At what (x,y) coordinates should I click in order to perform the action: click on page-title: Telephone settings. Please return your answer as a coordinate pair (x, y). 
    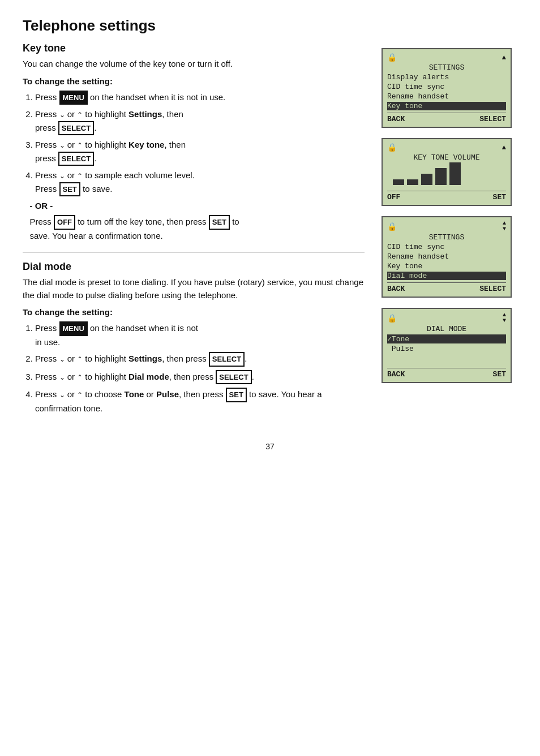
    Looking at the image, I should click on (270, 26).